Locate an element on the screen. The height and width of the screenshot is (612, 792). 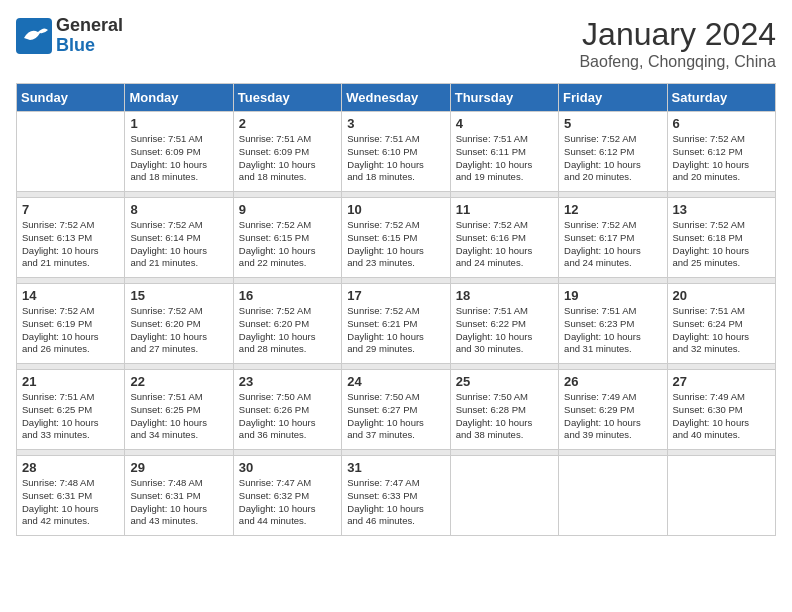
day-number: 24 is located at coordinates (396, 382).